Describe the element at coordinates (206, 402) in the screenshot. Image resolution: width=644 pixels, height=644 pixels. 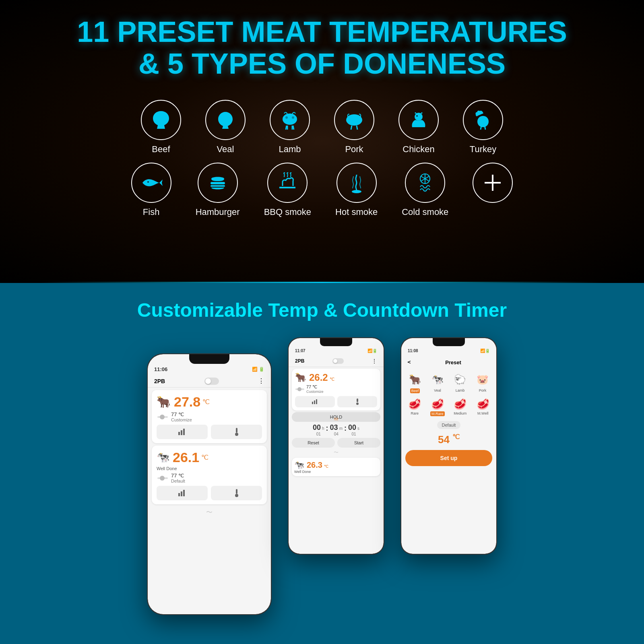
I see `probe1-unit: ℃` at that location.